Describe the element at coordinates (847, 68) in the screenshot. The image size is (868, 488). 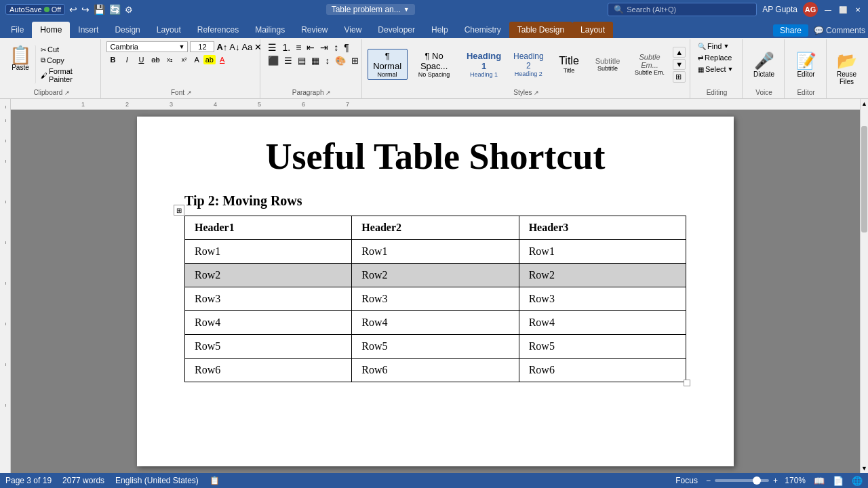
I see `reuse-files-button: 📂 Reuse Files` at that location.